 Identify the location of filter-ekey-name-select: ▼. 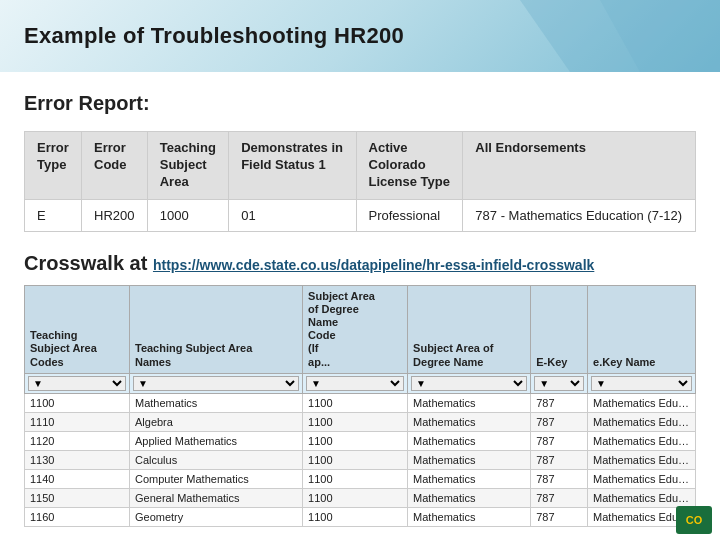
(642, 384).